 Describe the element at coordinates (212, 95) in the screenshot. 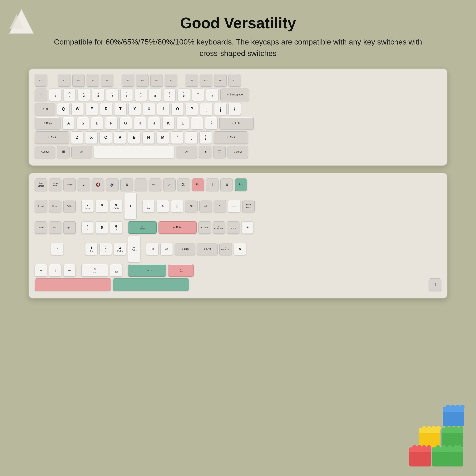

I see `key-equals: + =` at that location.